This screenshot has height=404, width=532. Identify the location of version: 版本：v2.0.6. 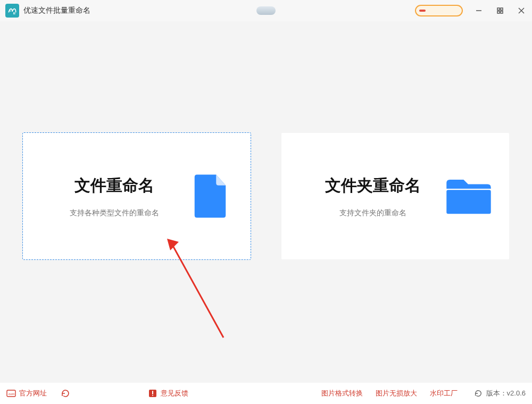
(500, 393).